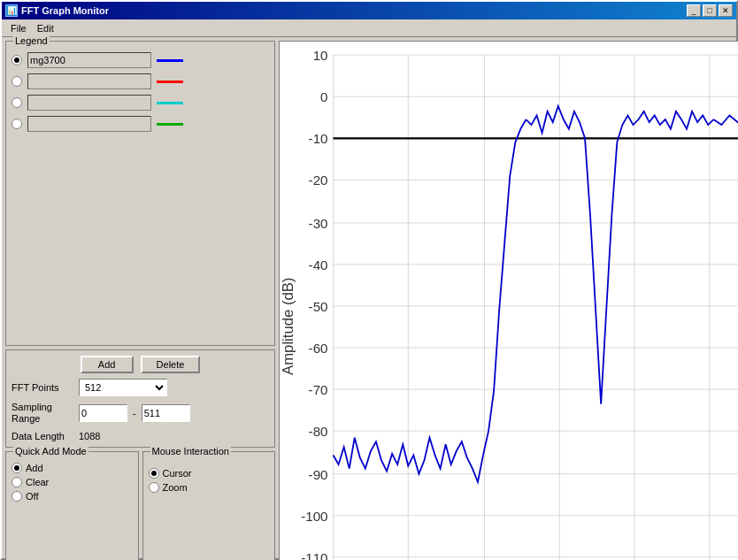 The width and height of the screenshot is (738, 560). I want to click on menu-edit: Edit, so click(46, 28).